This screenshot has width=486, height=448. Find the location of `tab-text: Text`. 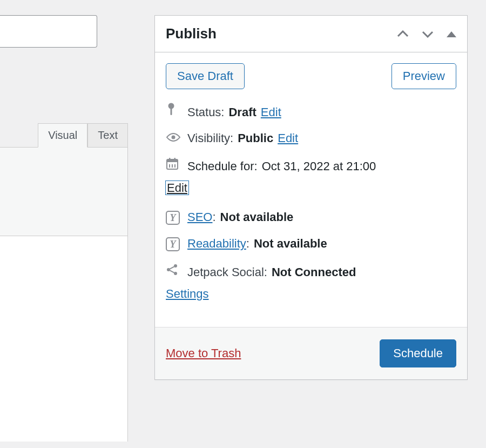

tab-text: Text is located at coordinates (108, 135).